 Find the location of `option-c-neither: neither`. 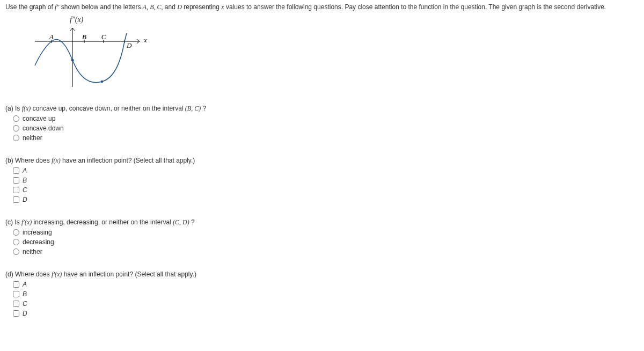

option-c-neither: neither is located at coordinates (326, 252).